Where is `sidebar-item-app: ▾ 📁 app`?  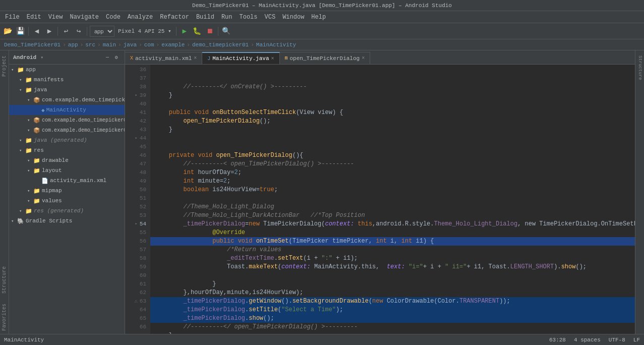 sidebar-item-app: ▾ 📁 app is located at coordinates (67, 70).